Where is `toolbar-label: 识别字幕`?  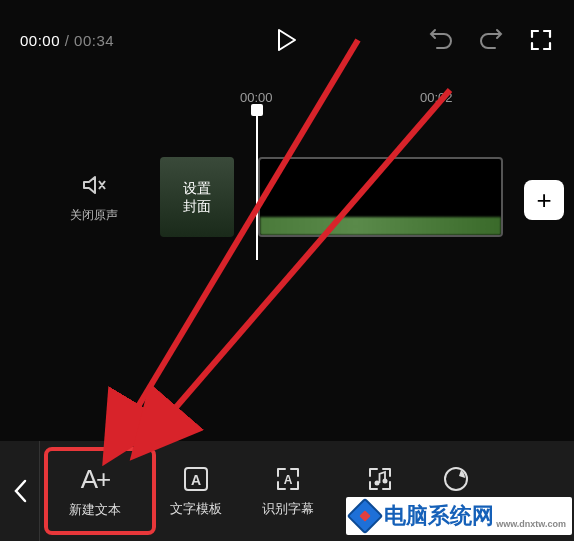 toolbar-label: 识别字幕 is located at coordinates (288, 509).